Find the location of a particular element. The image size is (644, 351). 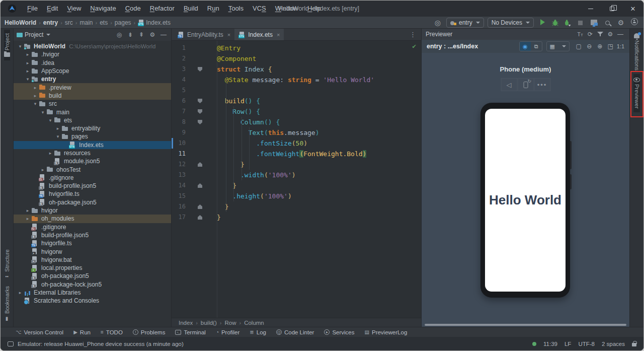

collapse-all-icon: ⇞ is located at coordinates (141, 35).